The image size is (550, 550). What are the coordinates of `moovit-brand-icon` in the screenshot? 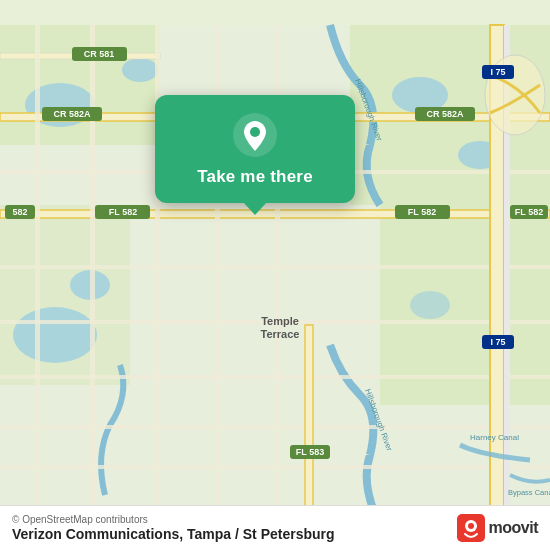 It's located at (471, 528).